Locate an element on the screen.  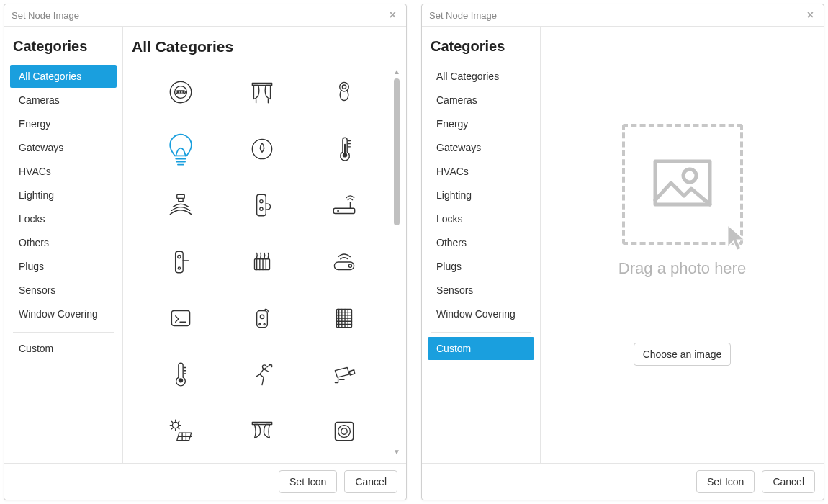
cursor-arrow-icon is located at coordinates (739, 239).